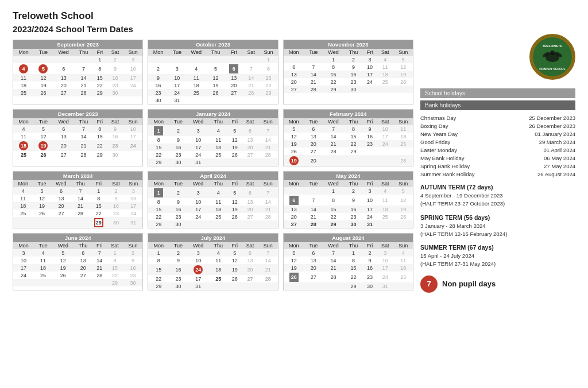  What do you see at coordinates (439, 150) in the screenshot?
I see `holiday-name: Easter Monday` at bounding box center [439, 150].